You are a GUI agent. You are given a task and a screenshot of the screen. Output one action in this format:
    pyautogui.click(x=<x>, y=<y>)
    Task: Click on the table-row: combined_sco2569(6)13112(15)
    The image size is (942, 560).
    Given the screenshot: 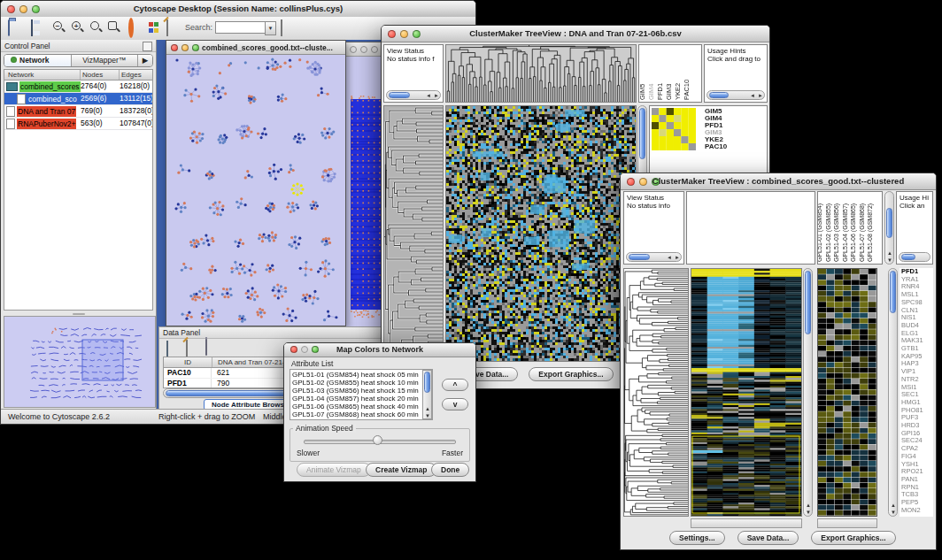 What is the action you would take?
    pyautogui.click(x=78, y=99)
    